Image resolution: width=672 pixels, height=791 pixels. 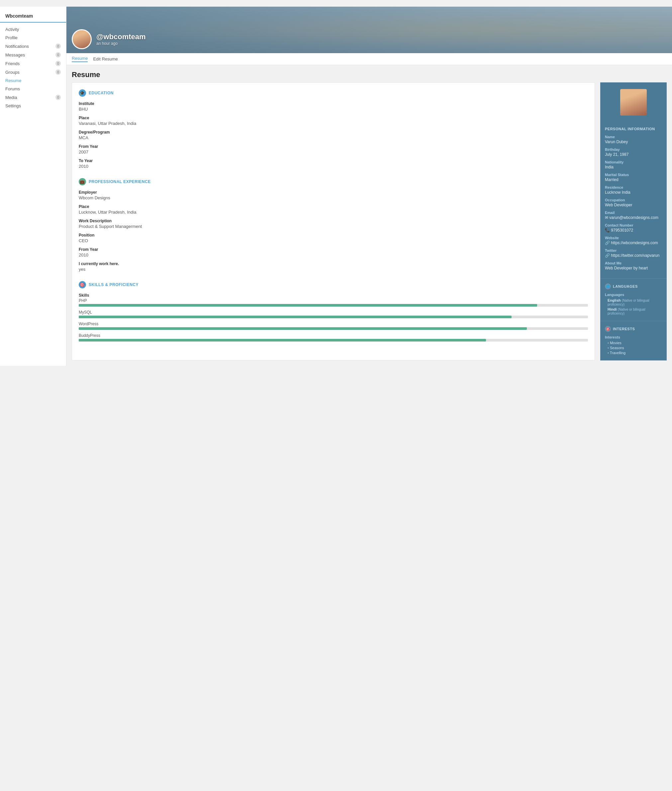 What do you see at coordinates (634, 295) in the screenshot?
I see `lang-label-1: Languages` at bounding box center [634, 295].